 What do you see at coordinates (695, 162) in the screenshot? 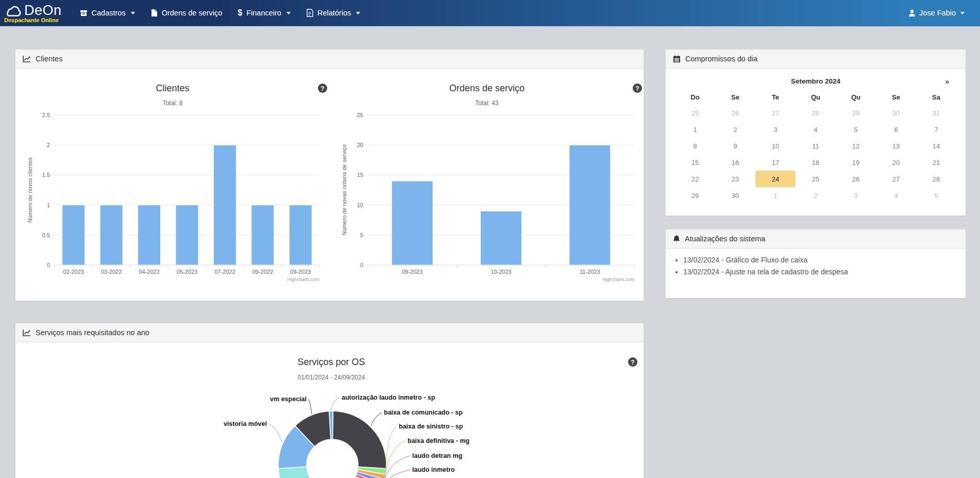
I see `calendar-day: 15` at bounding box center [695, 162].